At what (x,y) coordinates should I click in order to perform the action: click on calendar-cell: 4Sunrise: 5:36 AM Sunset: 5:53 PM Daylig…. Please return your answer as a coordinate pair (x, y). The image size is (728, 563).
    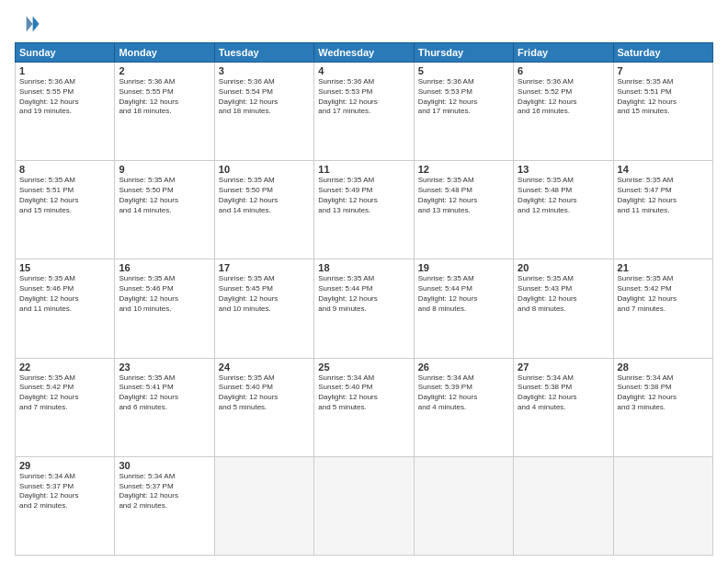
    Looking at the image, I should click on (364, 112).